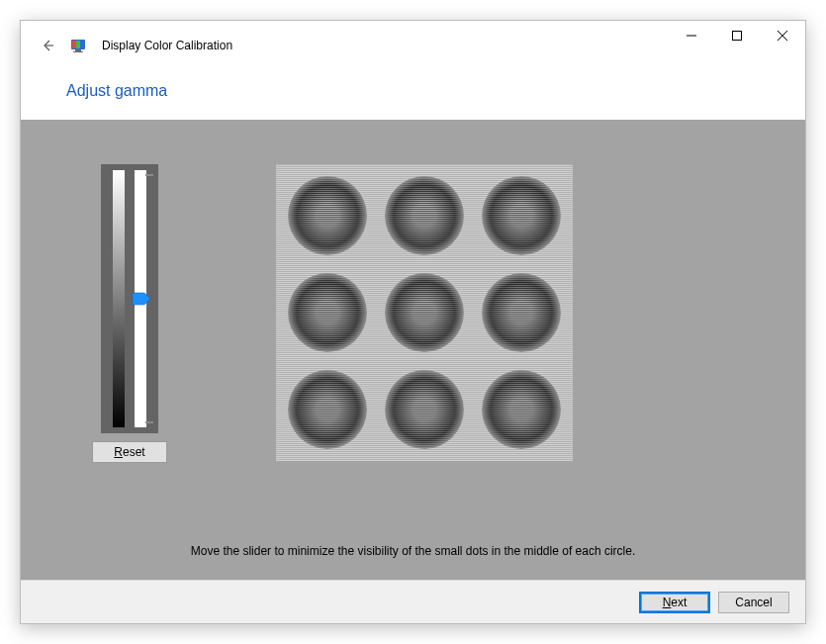 This screenshot has width=826, height=644. Describe the element at coordinates (782, 36) in the screenshot. I see `close-icon` at that location.